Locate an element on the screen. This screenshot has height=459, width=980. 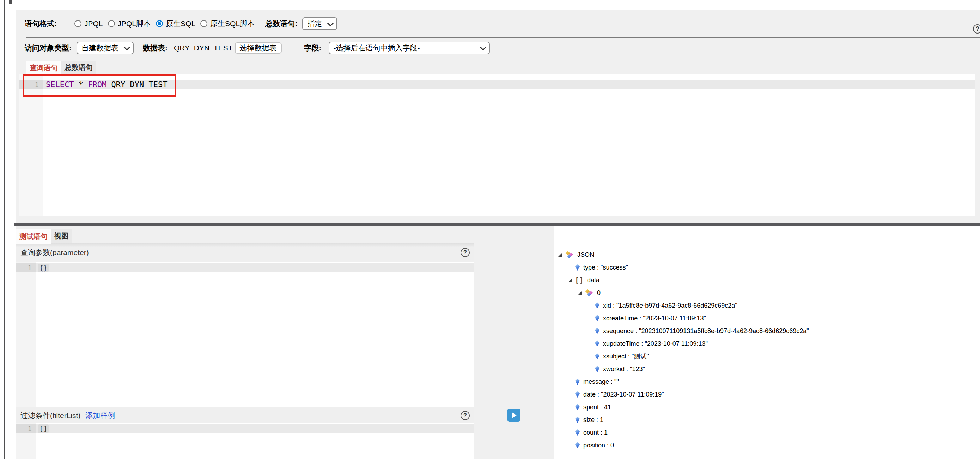
json-tree-node: xcreateTime : "2023-10-07 11:09:13" is located at coordinates (767, 318).